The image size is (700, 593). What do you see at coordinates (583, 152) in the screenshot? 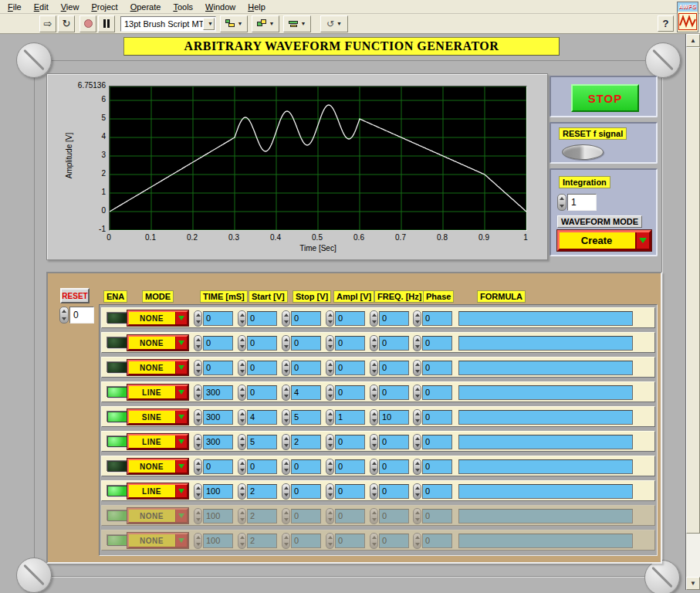
I see `reset-f-signal-switch` at bounding box center [583, 152].